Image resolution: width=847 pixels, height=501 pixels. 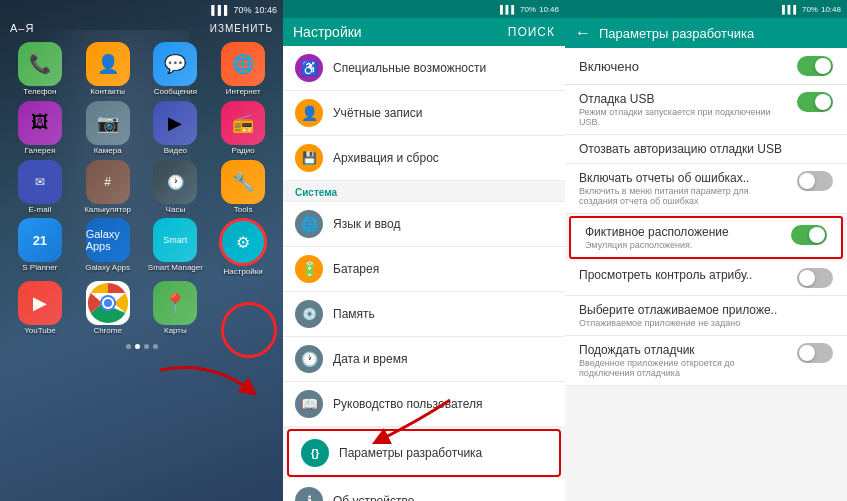 What do you see at coordinates (176, 128) in the screenshot?
I see `app-item-video: ▶ Видео` at bounding box center [176, 128].